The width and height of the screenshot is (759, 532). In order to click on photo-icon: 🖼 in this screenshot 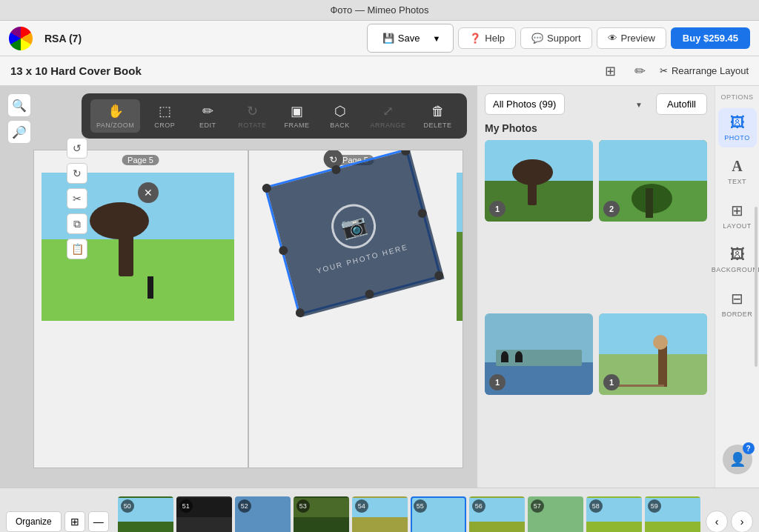, I will do `click(738, 123)`.